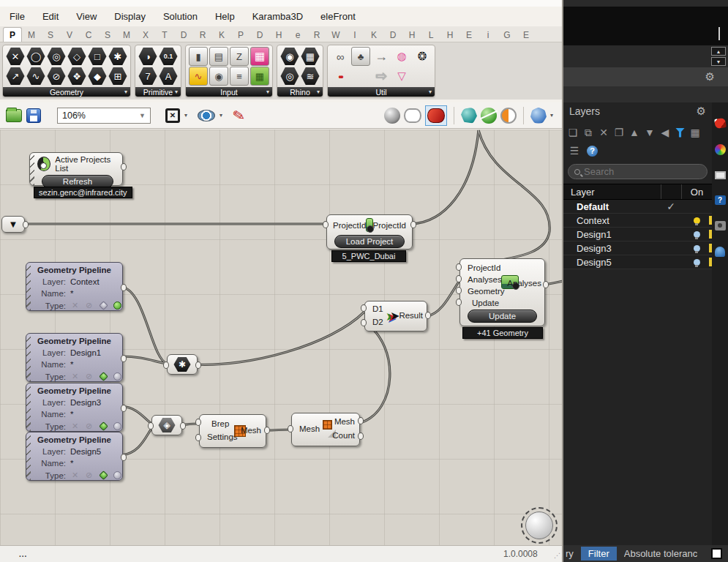  I want to click on diamond-icon: ◆, so click(97, 76).